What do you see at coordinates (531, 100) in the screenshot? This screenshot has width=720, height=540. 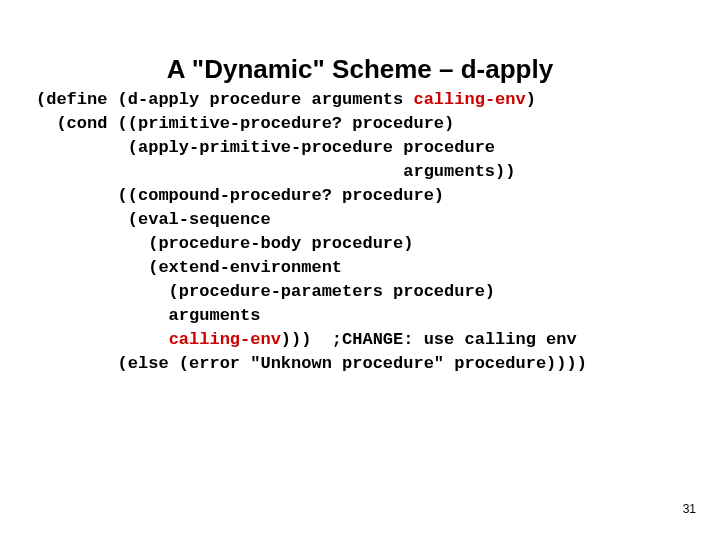 I see `code-line-1c: )` at bounding box center [531, 100].